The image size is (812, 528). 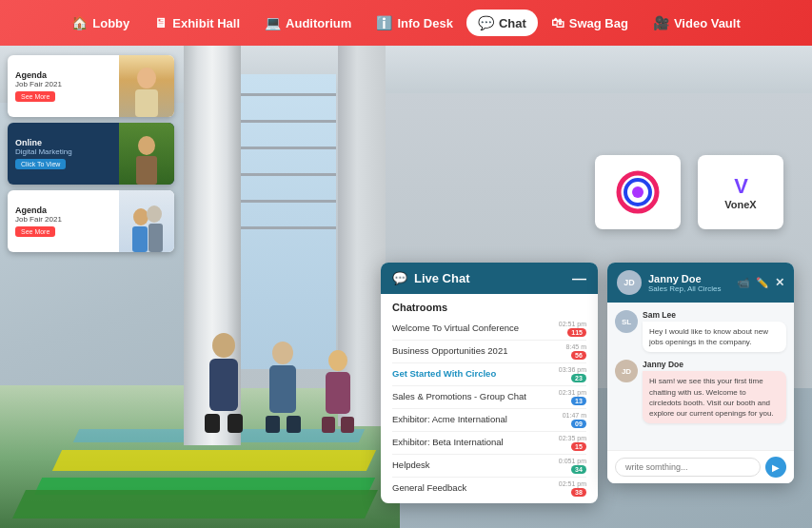 What do you see at coordinates (147, 221) in the screenshot?
I see `agenda-card-3-img` at bounding box center [147, 221].